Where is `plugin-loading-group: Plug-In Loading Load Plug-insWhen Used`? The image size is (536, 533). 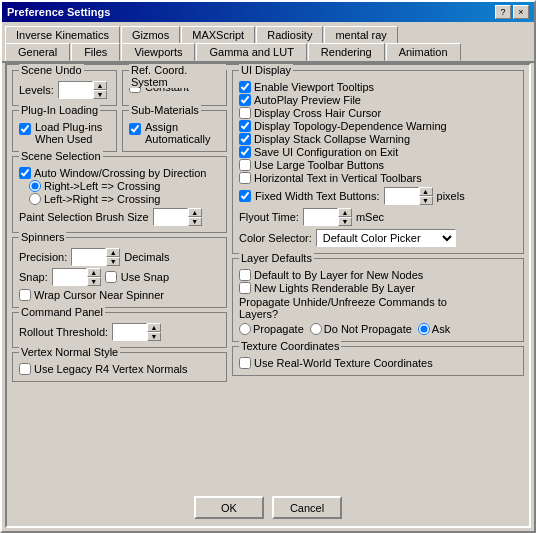 plugin-loading-group: Plug-In Loading Load Plug-insWhen Used is located at coordinates (64, 131).